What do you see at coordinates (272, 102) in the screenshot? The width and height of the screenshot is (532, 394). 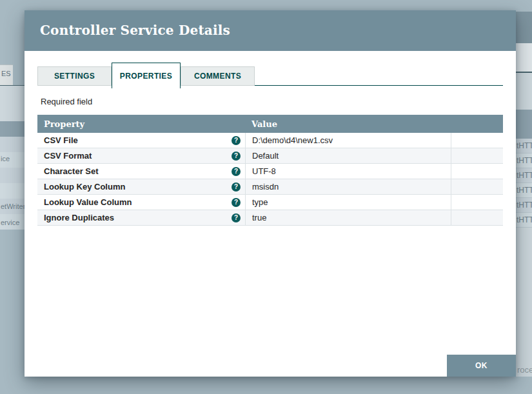 I see `required-field-label: Required field` at bounding box center [272, 102].